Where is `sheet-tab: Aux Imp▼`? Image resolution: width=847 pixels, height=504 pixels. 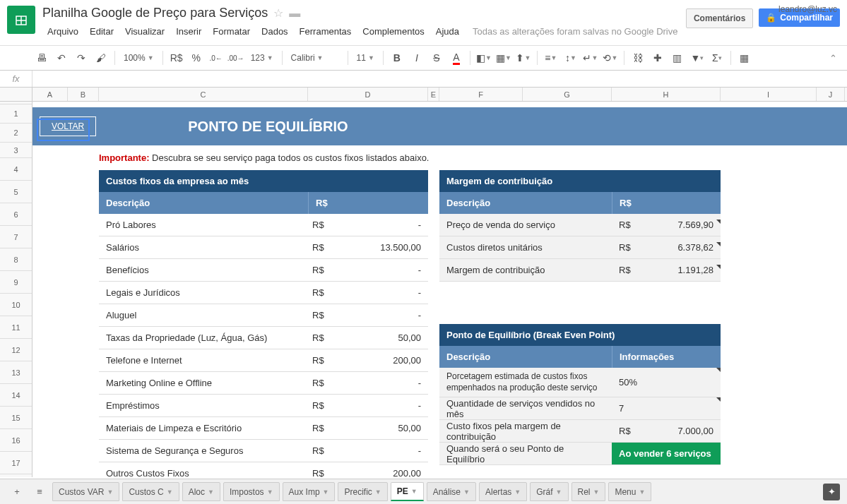 sheet-tab: Aux Imp▼ is located at coordinates (309, 491).